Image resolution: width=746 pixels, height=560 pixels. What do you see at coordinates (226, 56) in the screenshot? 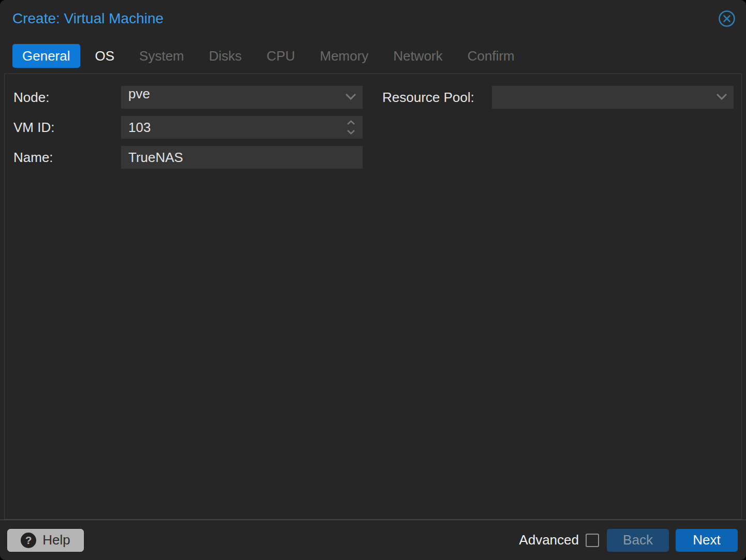
I see `tab-disks: Disks` at bounding box center [226, 56].